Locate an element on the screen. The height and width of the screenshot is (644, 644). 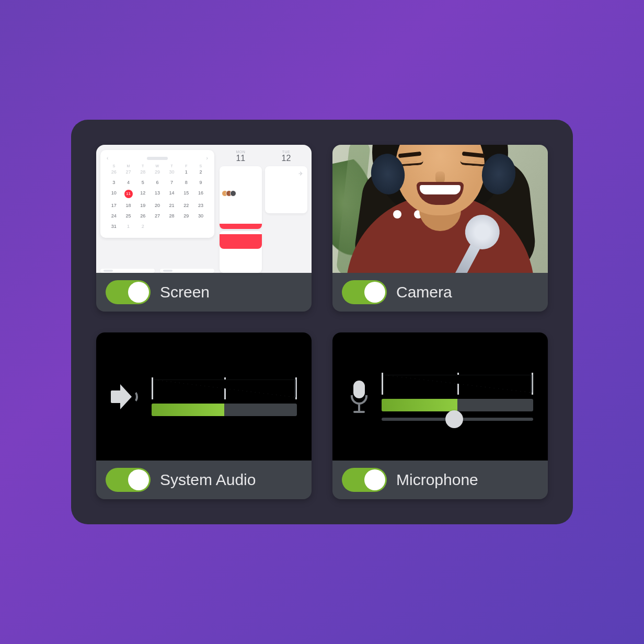
calendar-footer-strip is located at coordinates (157, 271).